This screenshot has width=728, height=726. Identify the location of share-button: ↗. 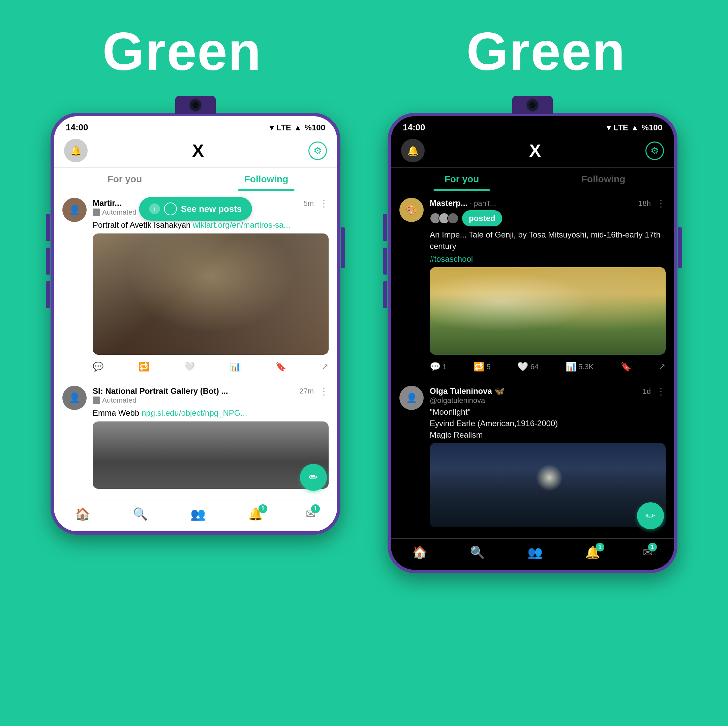
(325, 367).